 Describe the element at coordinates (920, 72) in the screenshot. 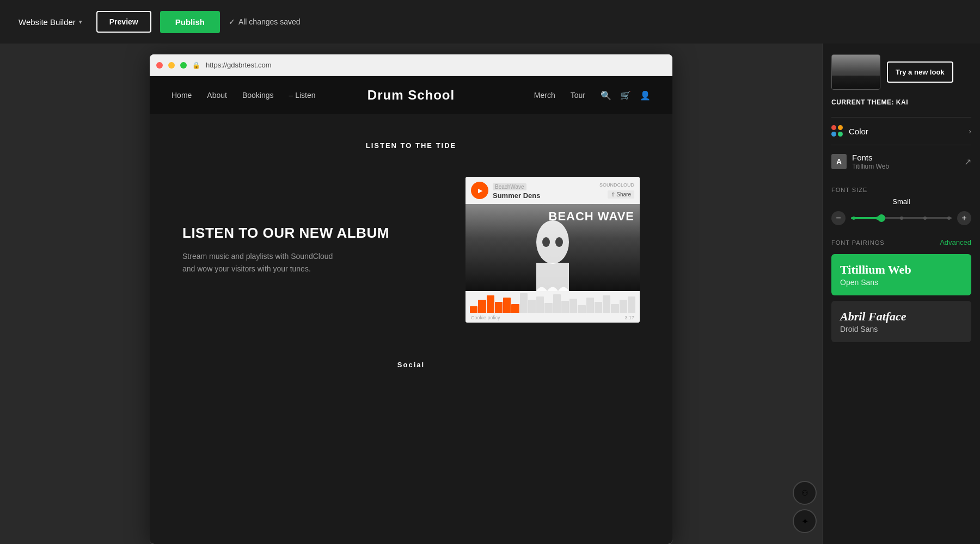

I see `try-new-look-button: Try a new look` at that location.